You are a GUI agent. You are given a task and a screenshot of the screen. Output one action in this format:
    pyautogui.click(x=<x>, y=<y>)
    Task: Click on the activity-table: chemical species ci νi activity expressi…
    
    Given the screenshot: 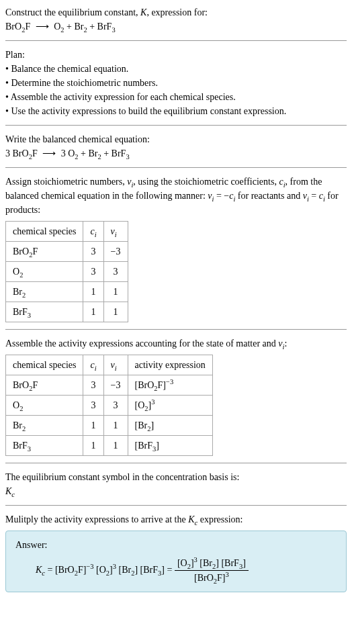 What is the action you would take?
    pyautogui.click(x=109, y=406)
    